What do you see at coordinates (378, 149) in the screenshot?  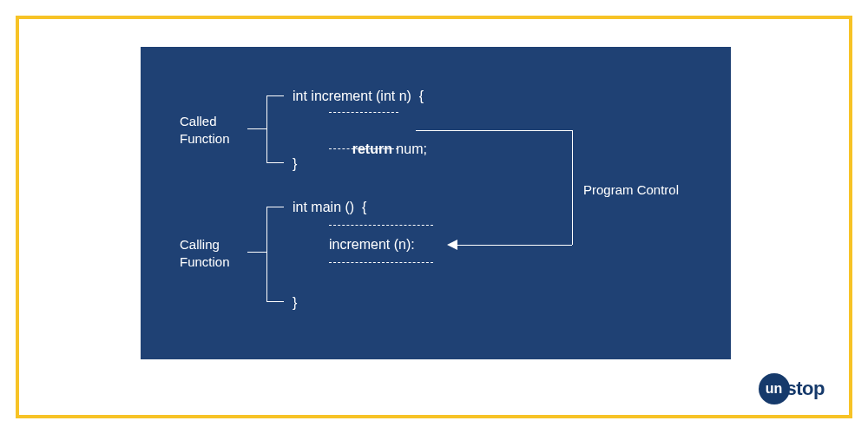 I see `return-statement: return num;` at bounding box center [378, 149].